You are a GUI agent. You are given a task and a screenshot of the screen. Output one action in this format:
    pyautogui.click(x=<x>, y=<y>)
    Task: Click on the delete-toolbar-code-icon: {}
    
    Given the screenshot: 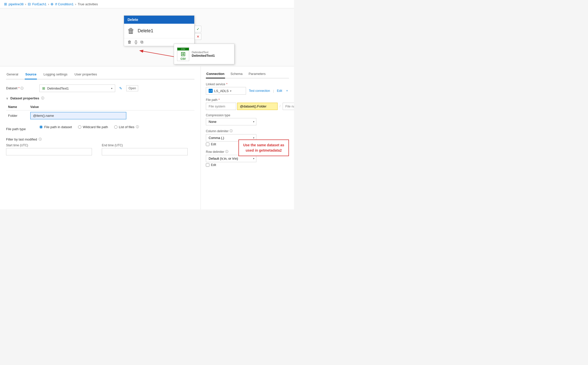 What is the action you would take?
    pyautogui.click(x=136, y=42)
    